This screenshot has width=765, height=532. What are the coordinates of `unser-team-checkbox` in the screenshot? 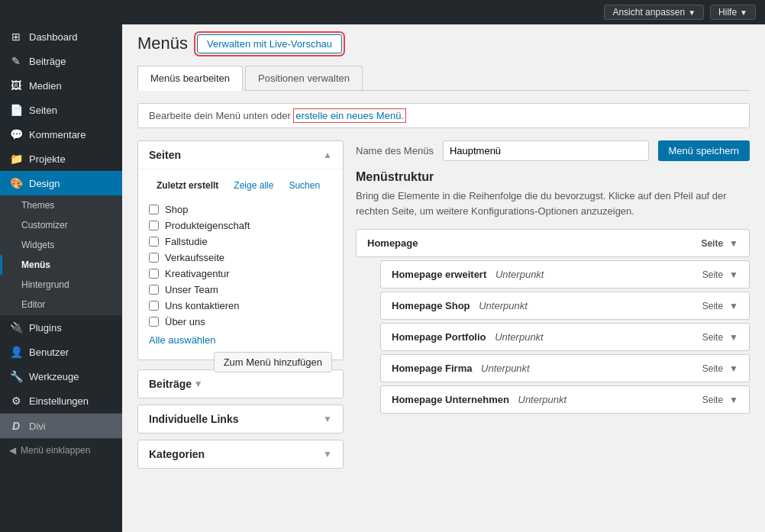 It's located at (154, 290).